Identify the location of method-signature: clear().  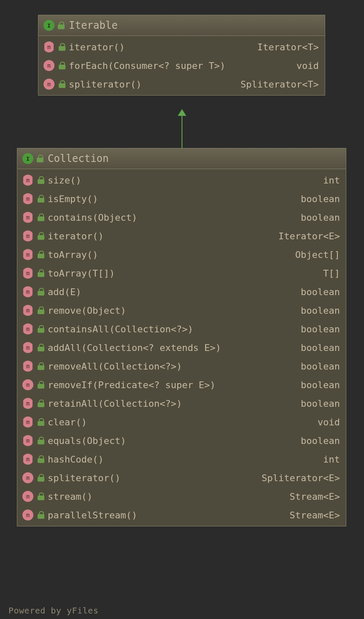
(68, 422).